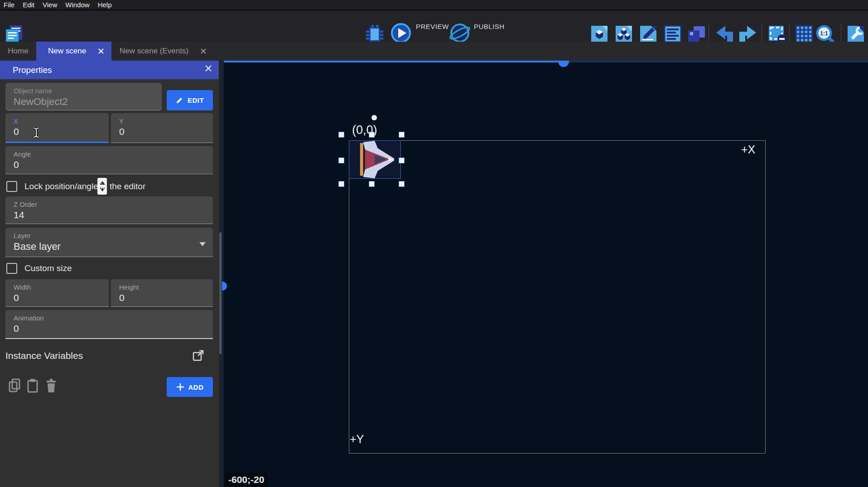  I want to click on animation-value: 0, so click(113, 329).